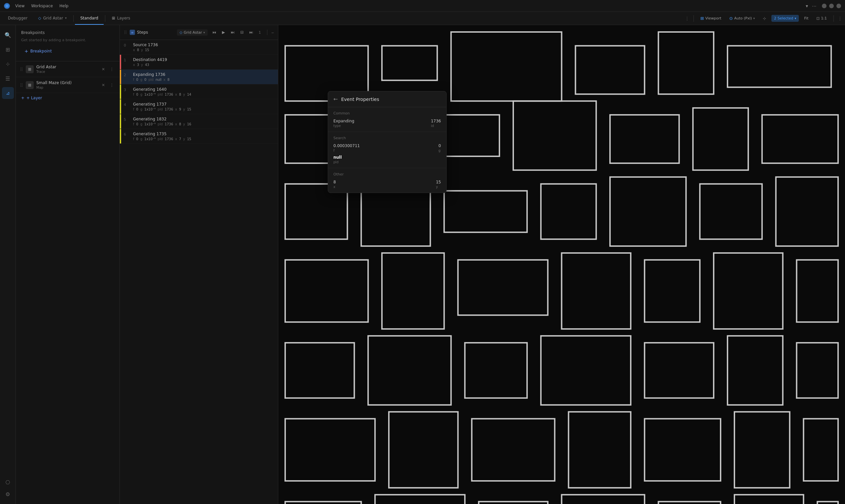  I want to click on grid-astar-chevron-icon: ▾, so click(66, 18).